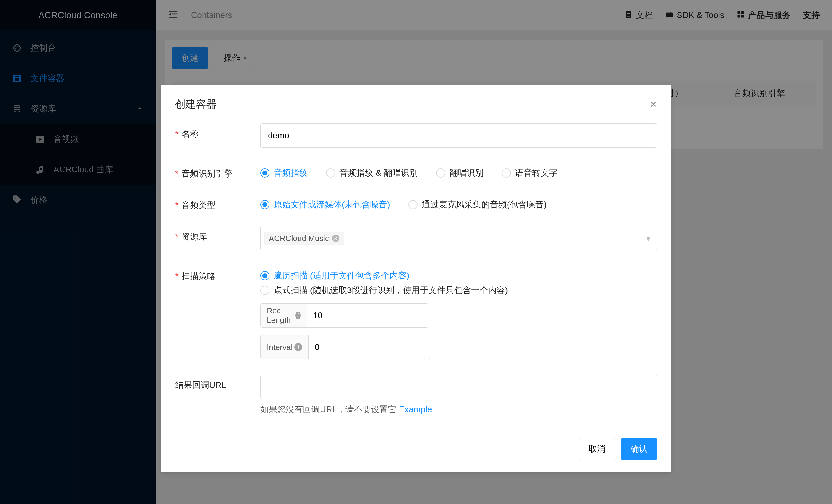  Describe the element at coordinates (597, 449) in the screenshot. I see `cancel-button: 取消` at that location.